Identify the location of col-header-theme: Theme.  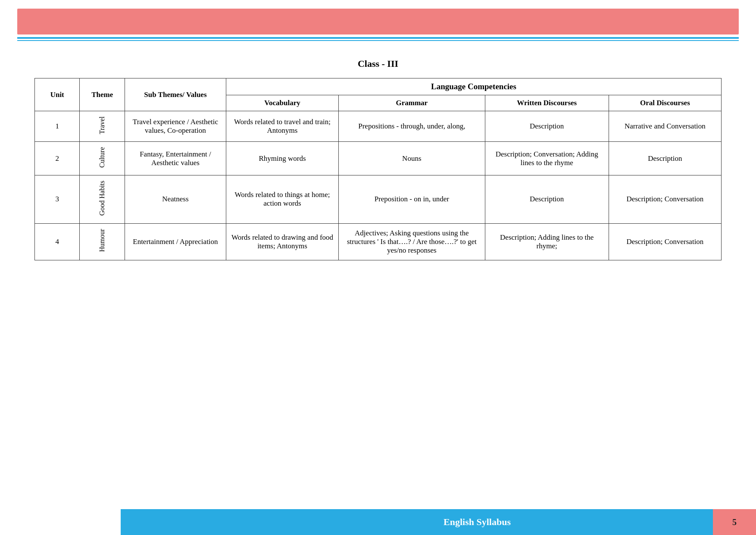
(102, 95).